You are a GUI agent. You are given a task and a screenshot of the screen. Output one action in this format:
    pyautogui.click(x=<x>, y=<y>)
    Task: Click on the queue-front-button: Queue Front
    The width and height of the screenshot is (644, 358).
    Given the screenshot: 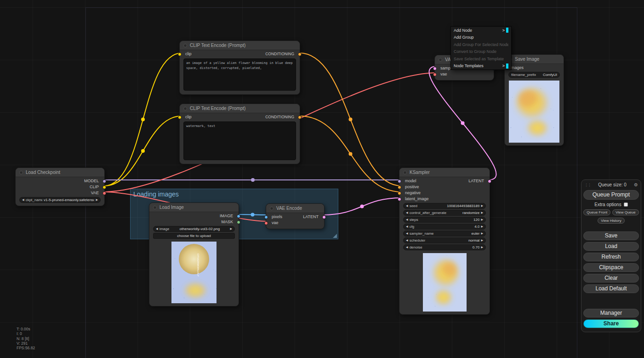 What is the action you would take?
    pyautogui.click(x=597, y=213)
    